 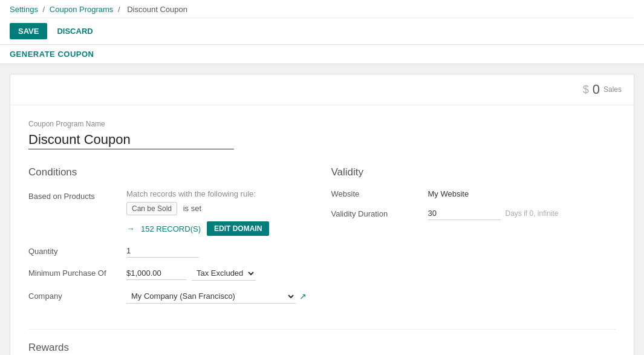 What do you see at coordinates (44, 10) in the screenshot?
I see `breadcrumb-sep-1: /` at bounding box center [44, 10].